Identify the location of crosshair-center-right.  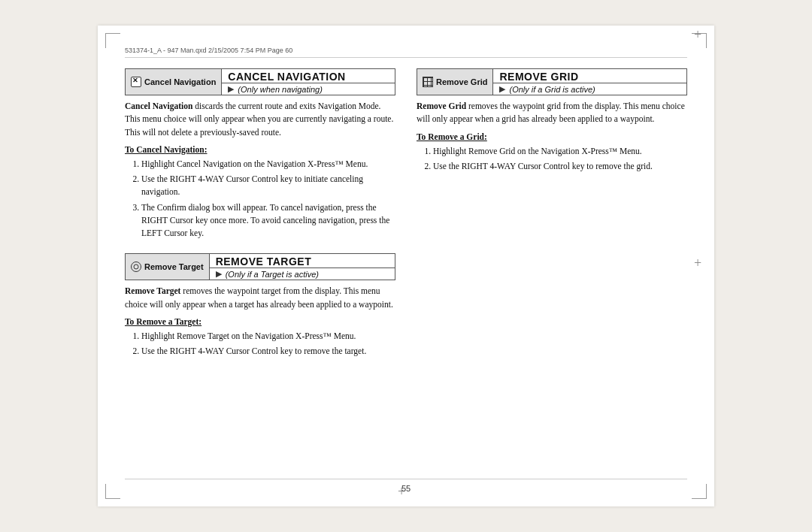
(702, 266).